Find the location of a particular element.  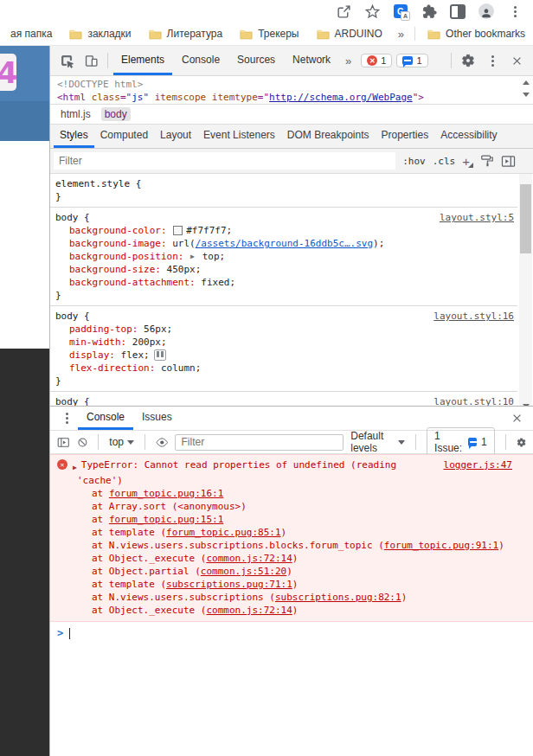

bookmarks-overflow-chevron: » is located at coordinates (401, 35).